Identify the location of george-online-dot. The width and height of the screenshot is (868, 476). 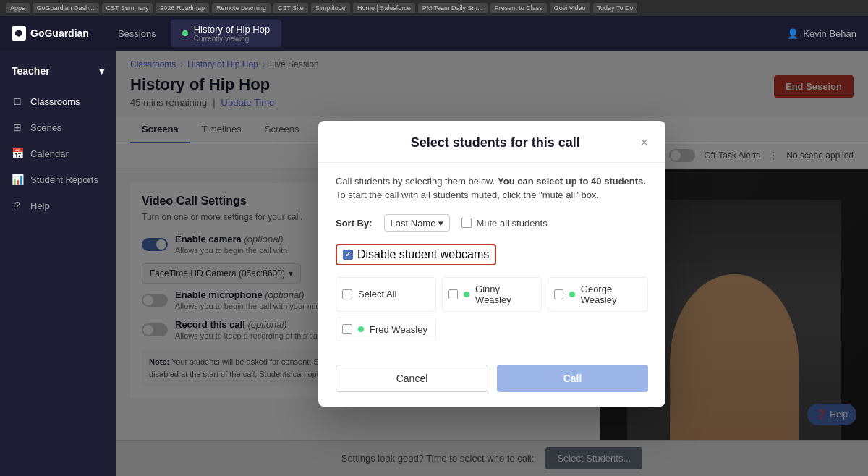
(572, 294).